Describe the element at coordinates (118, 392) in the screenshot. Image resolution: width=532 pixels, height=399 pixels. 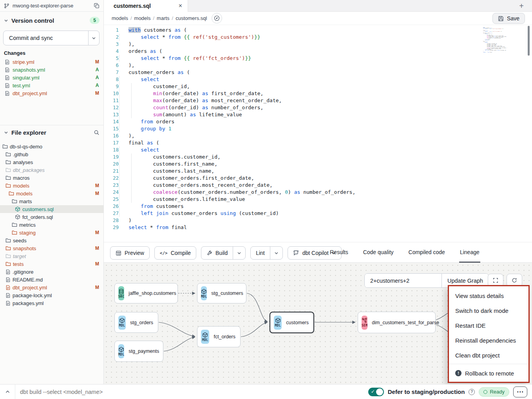
I see `command-input` at that location.